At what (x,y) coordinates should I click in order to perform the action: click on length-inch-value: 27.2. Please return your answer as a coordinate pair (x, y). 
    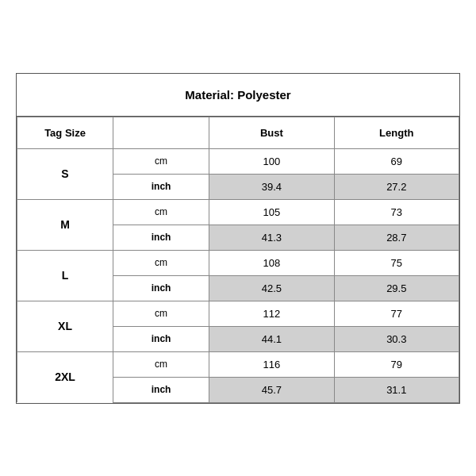
    Looking at the image, I should click on (397, 186).